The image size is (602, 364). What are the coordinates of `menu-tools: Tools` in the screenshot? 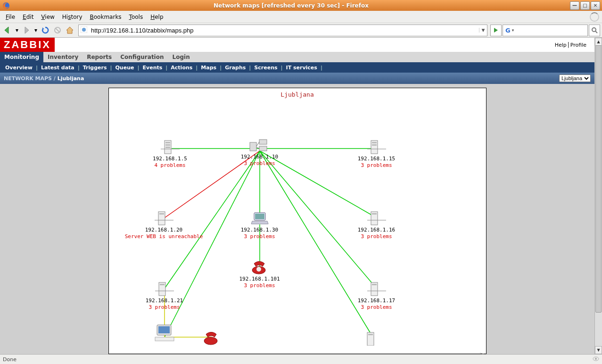 It's located at (136, 17).